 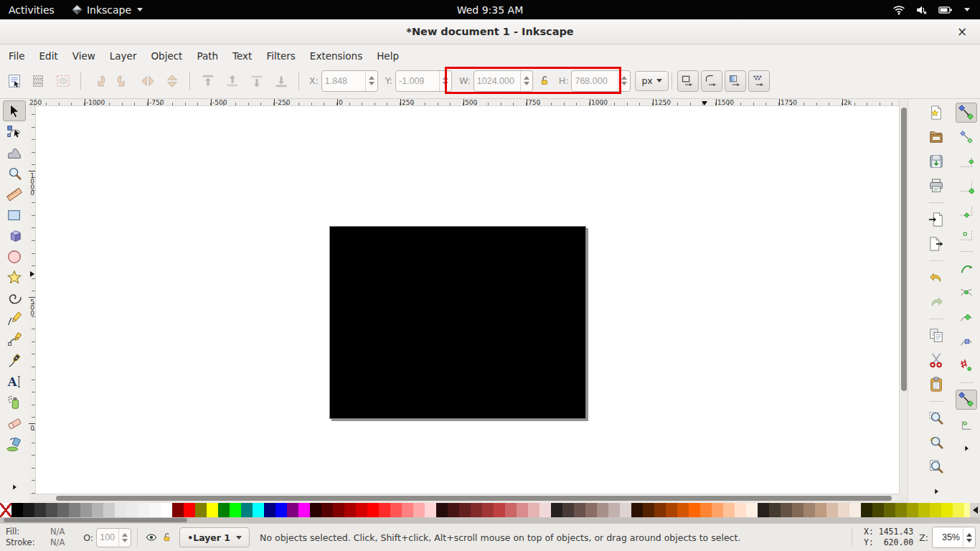 What do you see at coordinates (936, 244) in the screenshot?
I see `export-document-button` at bounding box center [936, 244].